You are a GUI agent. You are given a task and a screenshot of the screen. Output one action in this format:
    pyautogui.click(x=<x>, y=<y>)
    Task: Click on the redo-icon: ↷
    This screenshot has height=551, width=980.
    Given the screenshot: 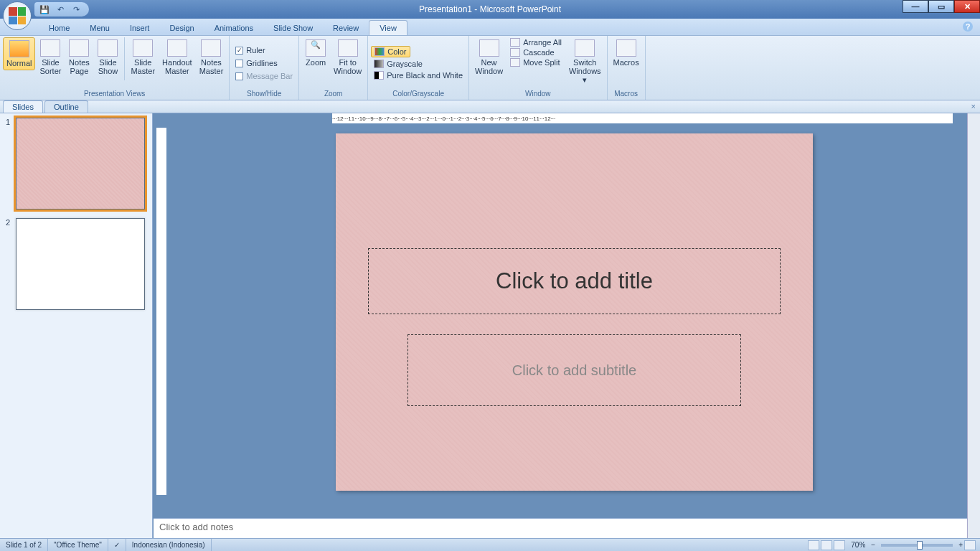 What is the action you would take?
    pyautogui.click(x=76, y=9)
    